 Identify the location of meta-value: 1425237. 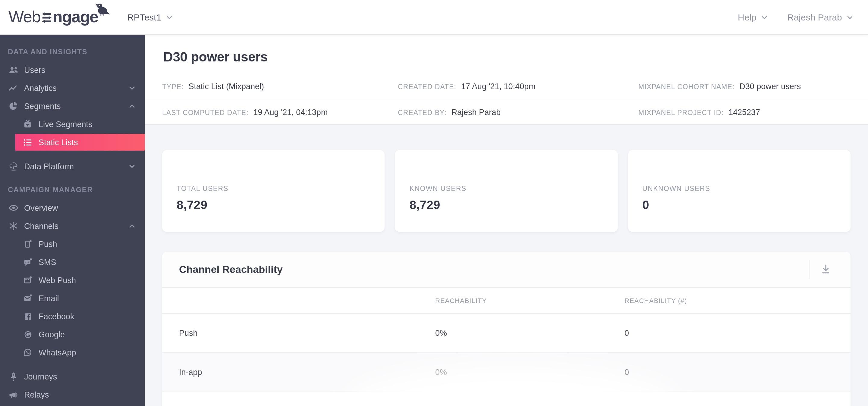
(744, 112).